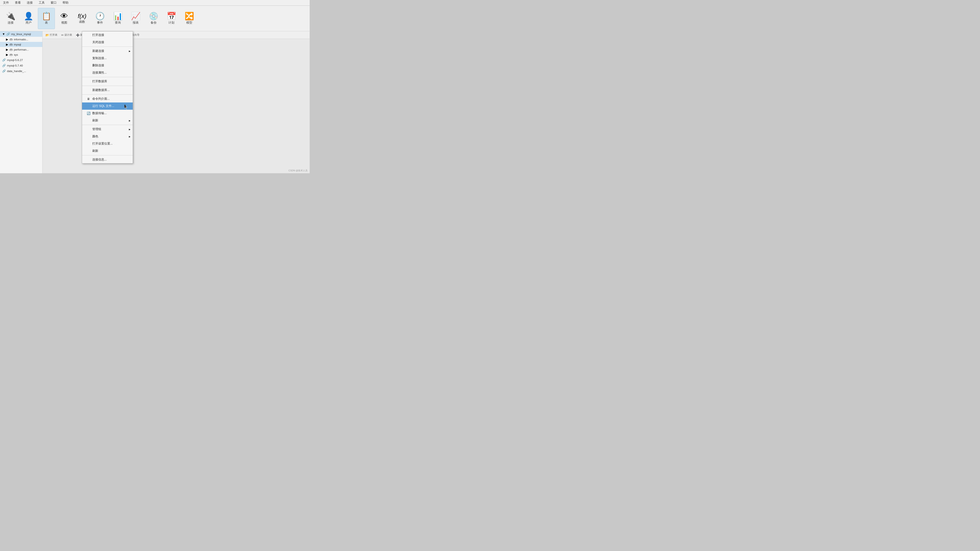 The width and height of the screenshot is (980, 551). What do you see at coordinates (100, 113) in the screenshot?
I see `data-transfer-label: 数据传输...` at bounding box center [100, 113].